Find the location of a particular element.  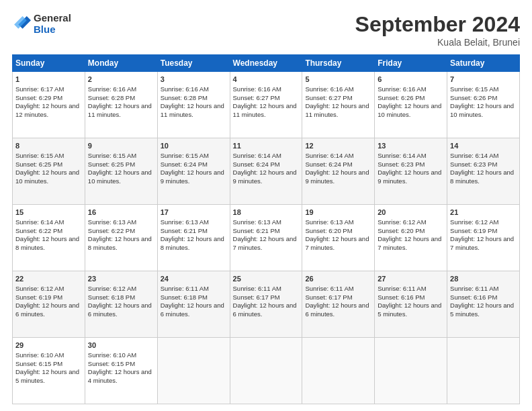

day-number: 13 is located at coordinates (411, 146).